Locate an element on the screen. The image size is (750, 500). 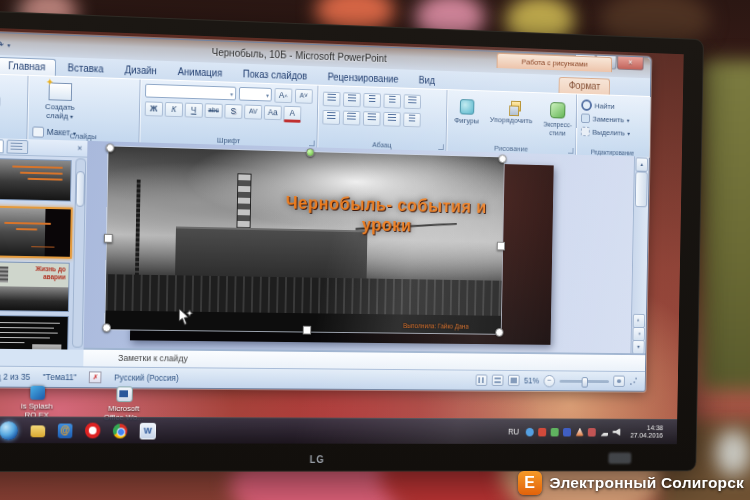
shrink-font-button: A˅ is located at coordinates (304, 96).